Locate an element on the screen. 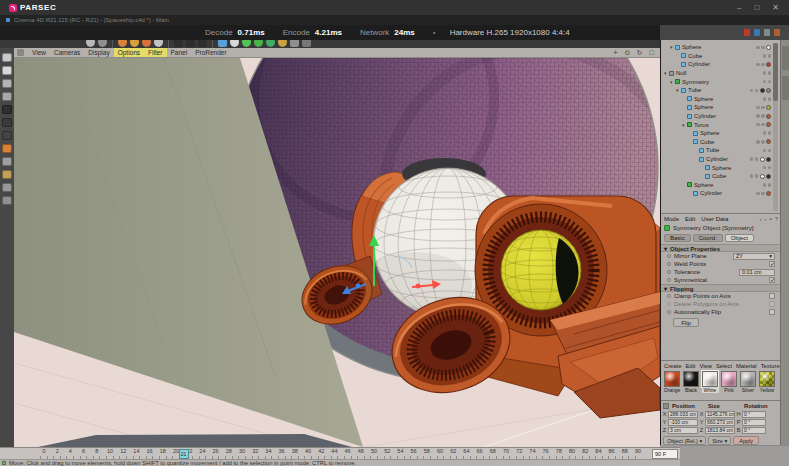 The height and width of the screenshot is (466, 789). dropdown-mirror-plane: ZY▾ is located at coordinates (754, 256).